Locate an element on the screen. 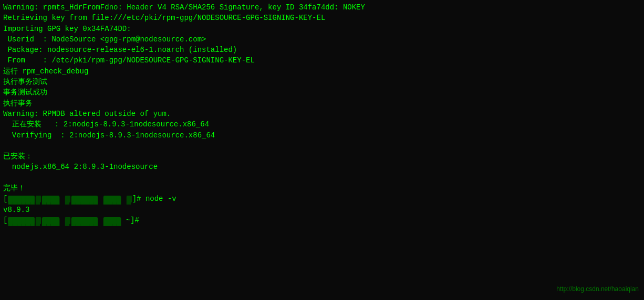 This screenshot has width=644, height=300. terminal-line: Warning: rpmts_HdrFromFdno: Header V4 RS… is located at coordinates (322, 7).